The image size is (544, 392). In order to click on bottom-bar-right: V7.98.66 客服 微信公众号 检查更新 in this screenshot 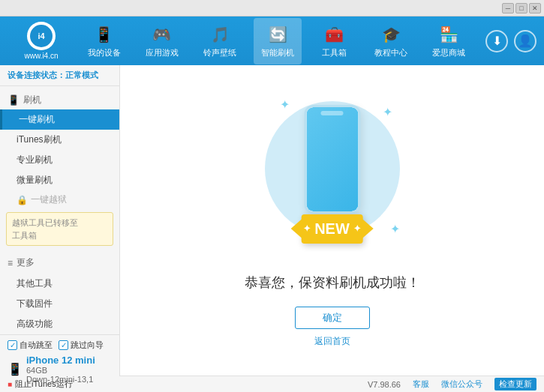, I will do `click(452, 384)`.